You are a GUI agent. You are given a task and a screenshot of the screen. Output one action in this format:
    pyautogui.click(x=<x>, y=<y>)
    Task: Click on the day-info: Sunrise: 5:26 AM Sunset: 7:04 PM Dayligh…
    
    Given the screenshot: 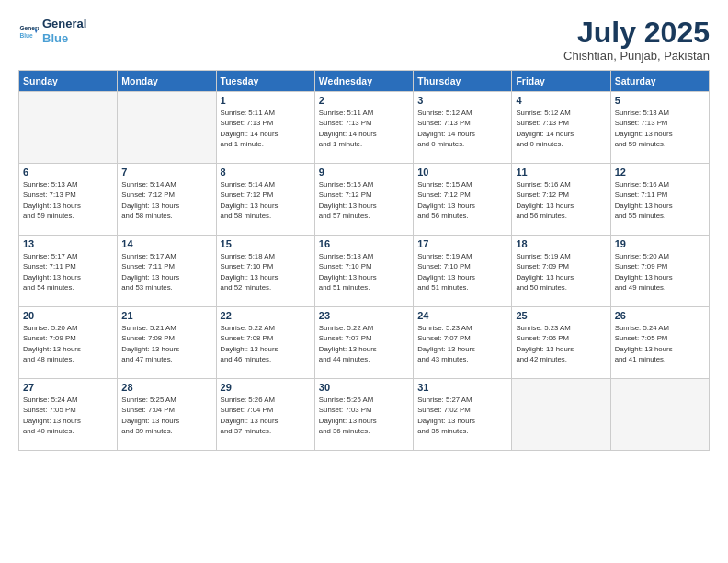 What is the action you would take?
    pyautogui.click(x=266, y=416)
    